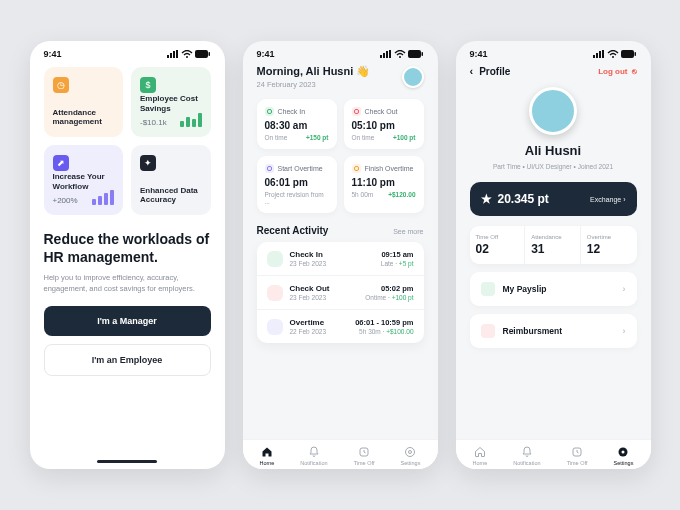 This screenshot has width=680, height=510. What do you see at coordinates (171, 180) in the screenshot?
I see `tile-accuracy: ✦ Enhanced Data Accuracy` at bounding box center [171, 180].